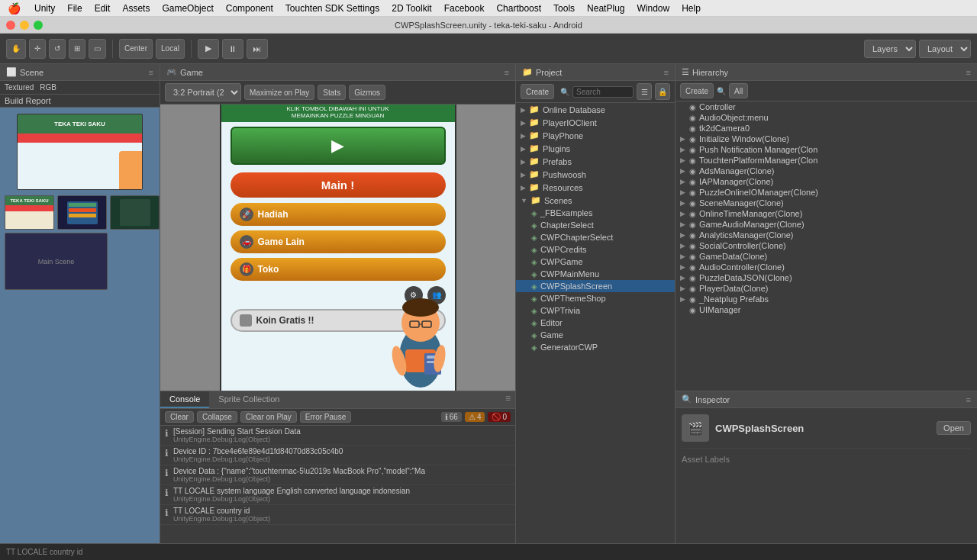  I want to click on scene-file-cwpsplashscreen: ◈ CWPSplashScreen, so click(595, 286).